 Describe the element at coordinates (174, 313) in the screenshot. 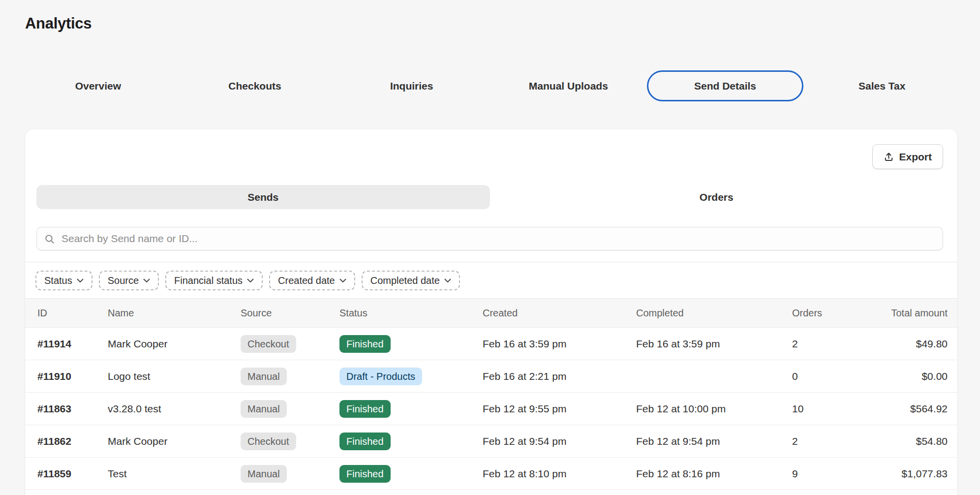

I see `column-header-name: Name` at that location.